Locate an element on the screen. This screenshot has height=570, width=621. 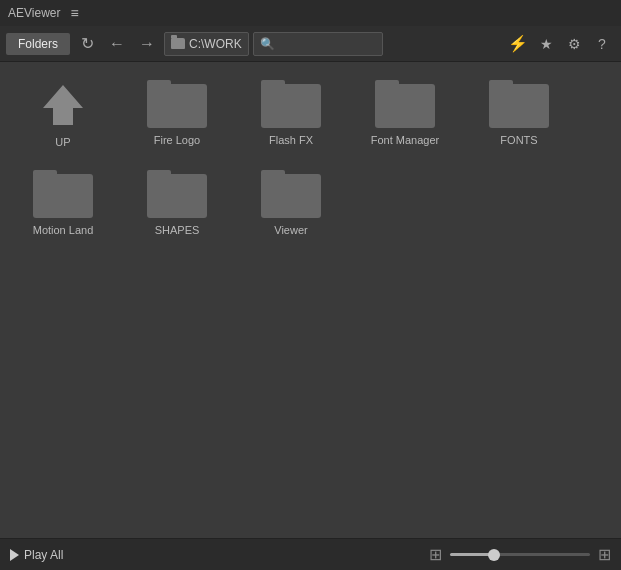
path-text: C:\WORK is located at coordinates (216, 44).